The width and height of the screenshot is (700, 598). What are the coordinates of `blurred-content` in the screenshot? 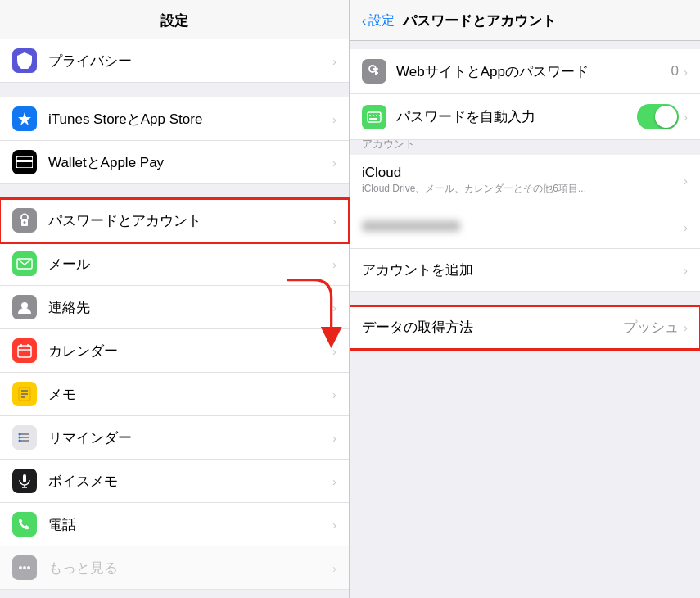 It's located at (411, 226).